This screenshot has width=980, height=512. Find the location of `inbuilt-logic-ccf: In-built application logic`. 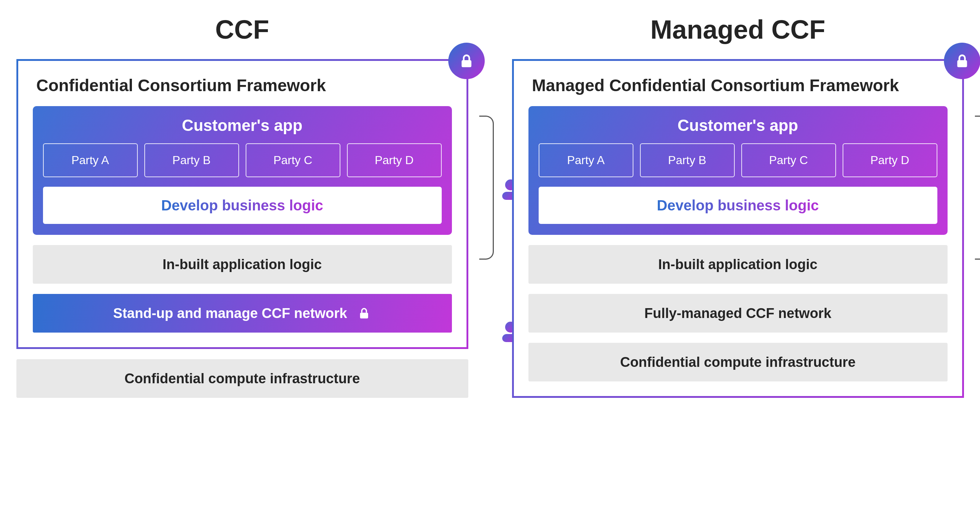

inbuilt-logic-ccf: In-built application logic is located at coordinates (242, 264).